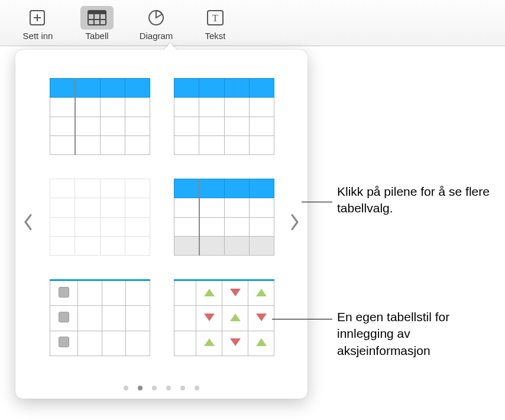 The image size is (505, 420). I want to click on next-page-arrow, so click(294, 225).